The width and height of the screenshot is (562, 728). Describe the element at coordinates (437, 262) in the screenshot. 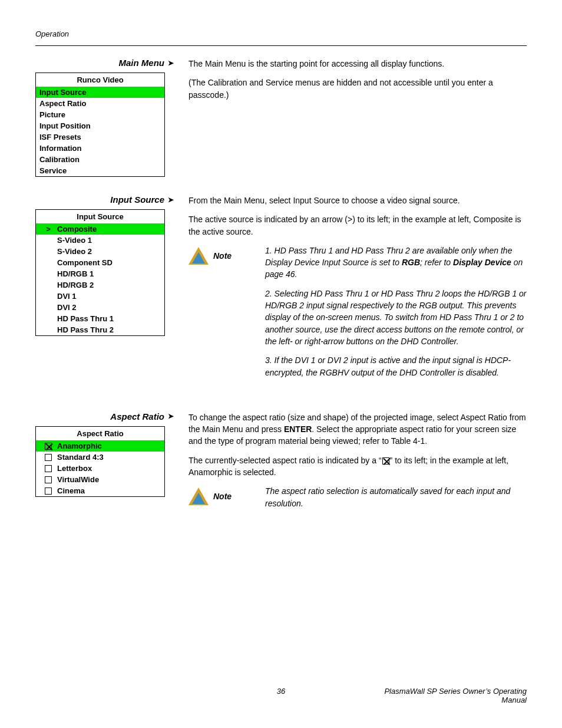

I see `note-text: ; refer to` at that location.